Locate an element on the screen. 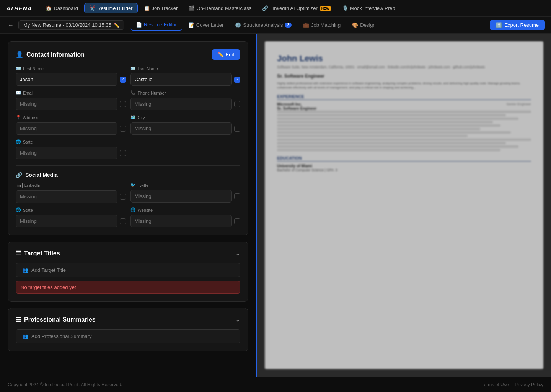 The image size is (551, 392). back-button: ← is located at coordinates (11, 25).